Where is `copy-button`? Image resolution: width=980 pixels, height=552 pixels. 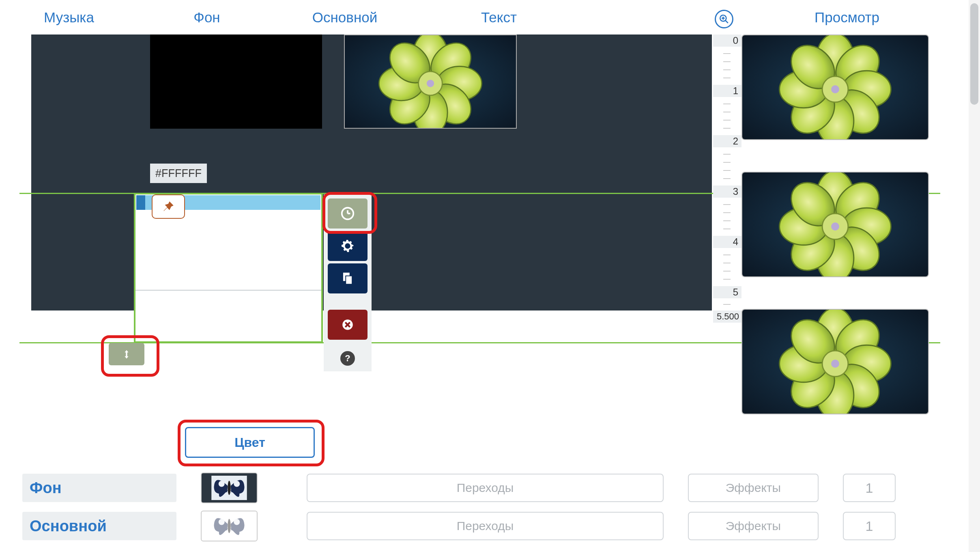
copy-button is located at coordinates (348, 278).